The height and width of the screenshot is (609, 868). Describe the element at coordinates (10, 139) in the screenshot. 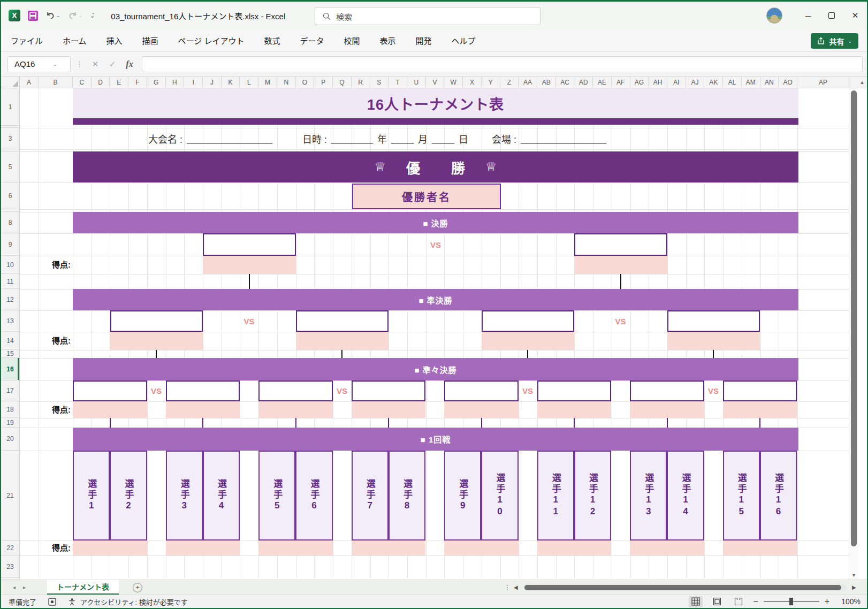

I see `row-header-3: 3` at that location.